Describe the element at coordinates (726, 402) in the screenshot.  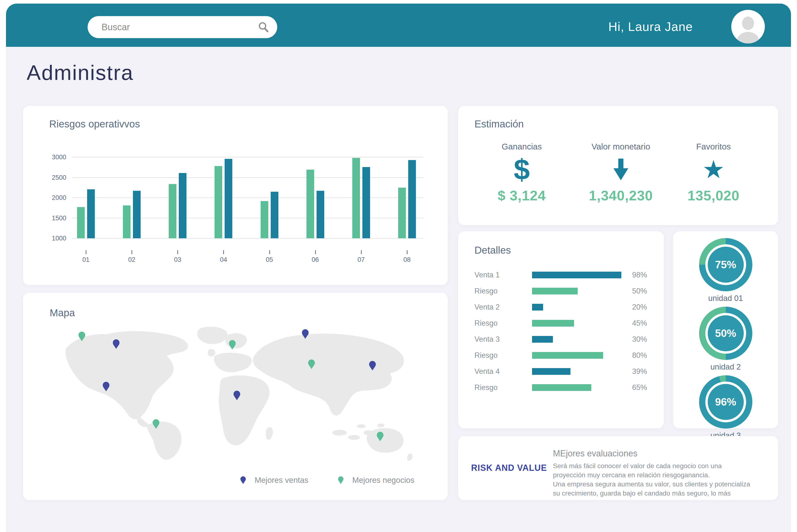
I see `donut-percent: 96%` at that location.